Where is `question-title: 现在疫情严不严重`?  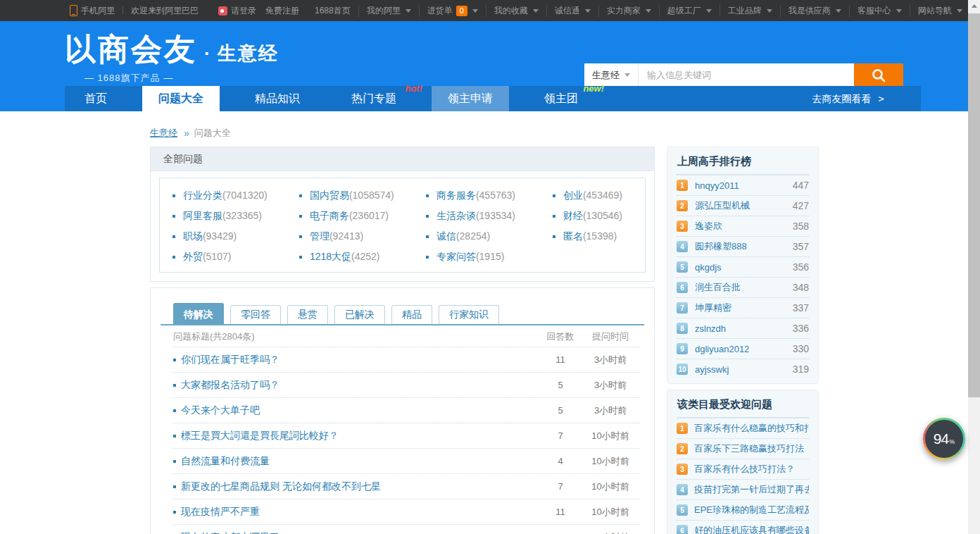
question-title: 现在疫情严不严重 is located at coordinates (356, 512).